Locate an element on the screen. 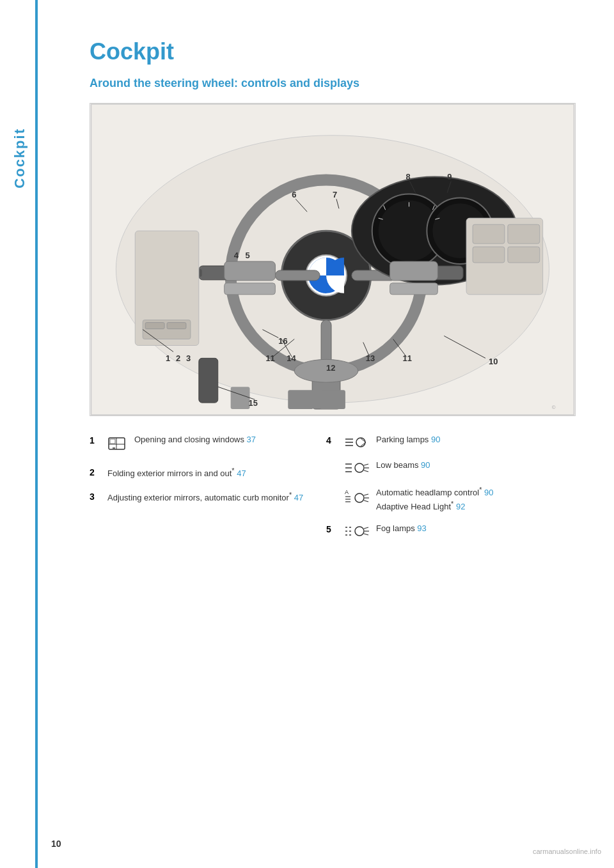 The image size is (614, 868). legend-text-parking-lamps: Parking lamps 90 is located at coordinates (408, 440).